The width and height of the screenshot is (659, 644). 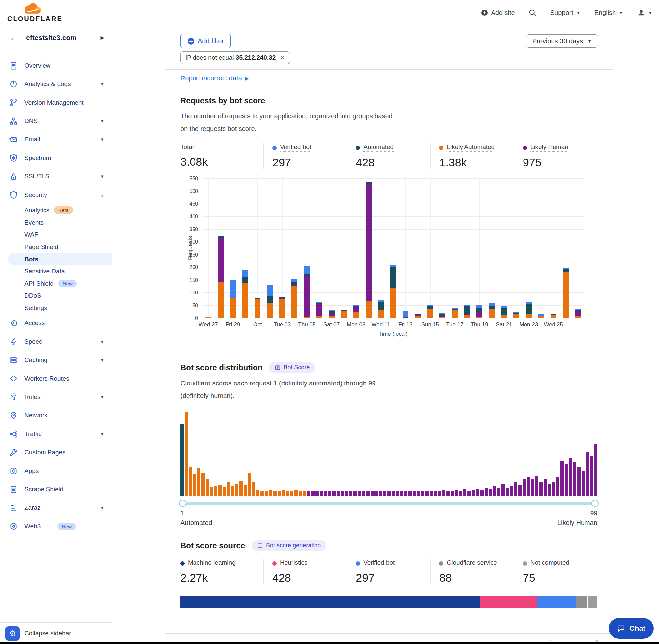 I want to click on search-button, so click(x=533, y=13).